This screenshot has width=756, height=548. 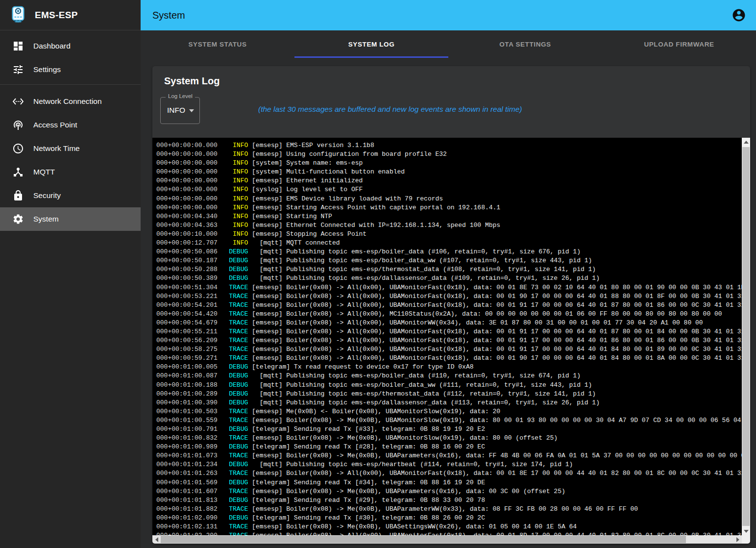 What do you see at coordinates (71, 219) in the screenshot?
I see `sidebar-item-system: System` at bounding box center [71, 219].